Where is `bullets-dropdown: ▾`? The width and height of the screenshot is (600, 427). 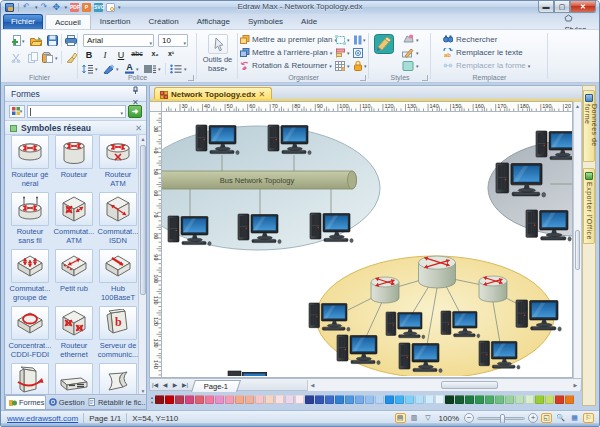 bullets-dropdown: ▾ is located at coordinates (186, 69).